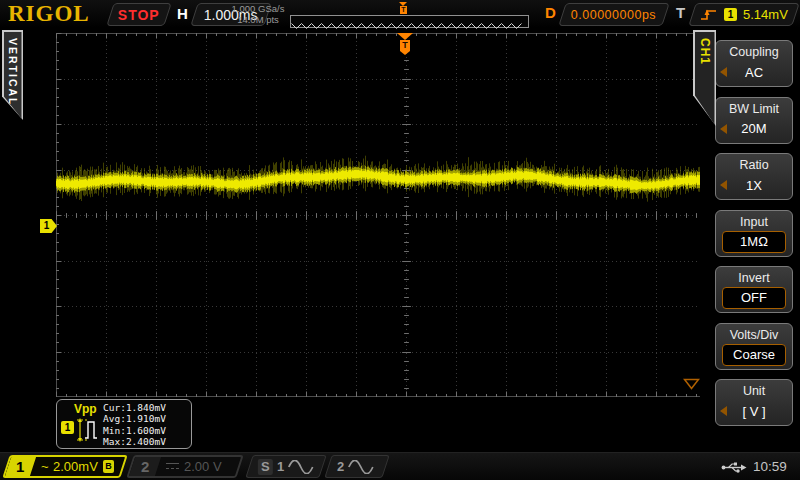  What do you see at coordinates (13, 76) in the screenshot?
I see `tab-face: VERTICAL` at bounding box center [13, 76].